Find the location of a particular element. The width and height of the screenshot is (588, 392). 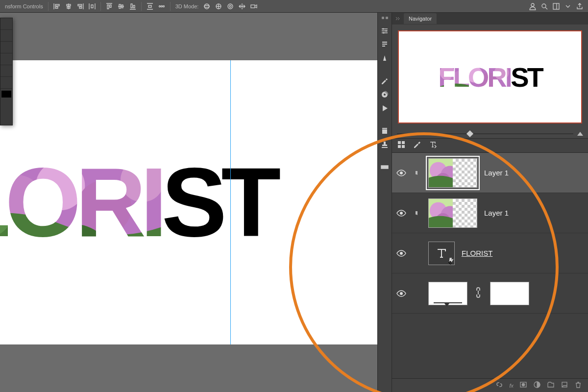

brush-icon is located at coordinates (417, 146).